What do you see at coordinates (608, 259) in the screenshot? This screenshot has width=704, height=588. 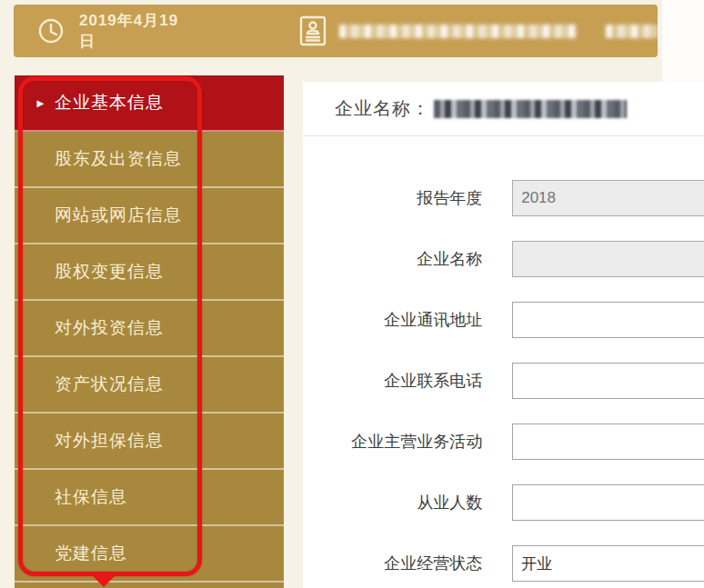 I see `company-name-input` at bounding box center [608, 259].